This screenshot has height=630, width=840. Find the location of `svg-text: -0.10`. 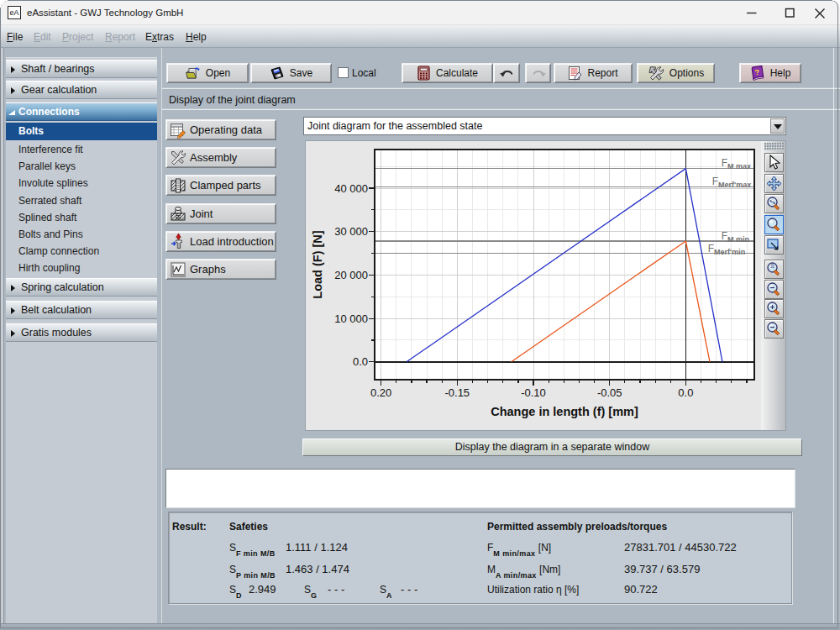

svg-text: -0.10 is located at coordinates (533, 393).